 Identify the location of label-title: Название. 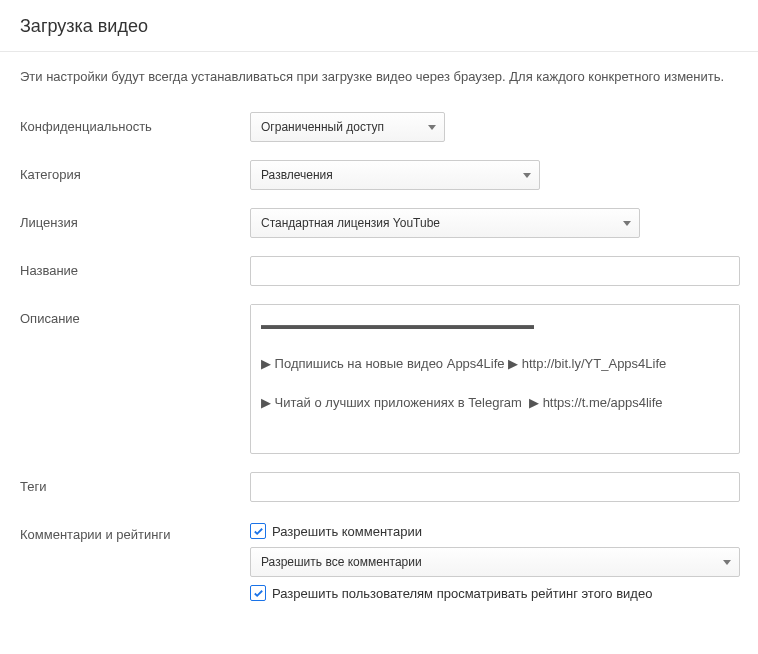
(135, 267).